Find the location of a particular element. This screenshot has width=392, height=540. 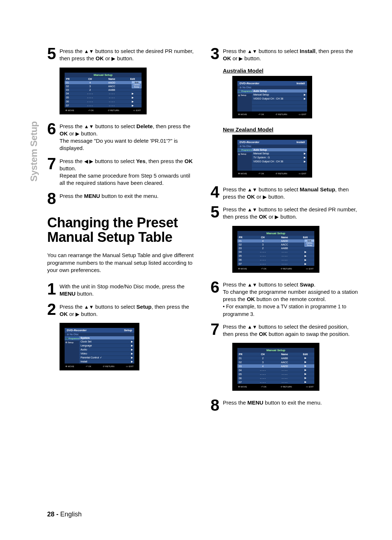

ok-hint: ⏎ OK is located at coordinates (91, 110).